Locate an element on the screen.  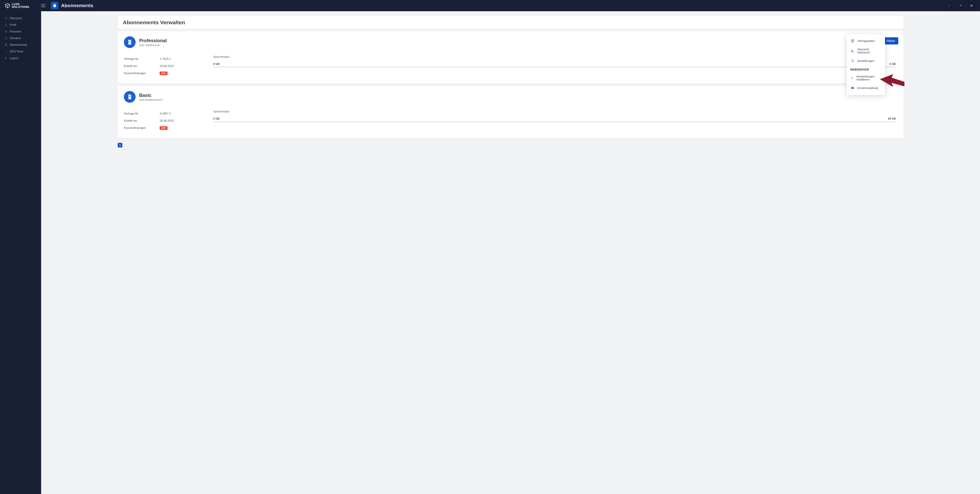
dd-item-label: Einstellungen is located at coordinates (866, 61).